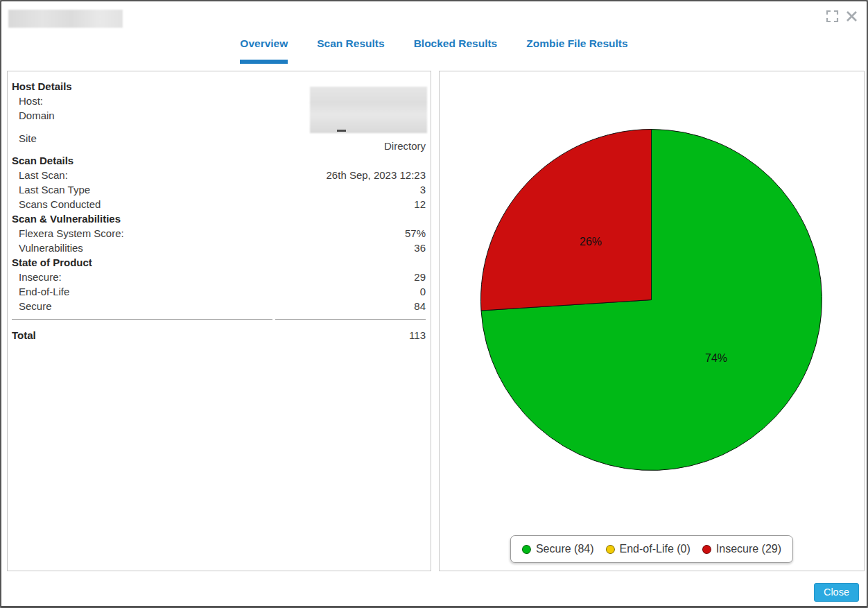 This screenshot has height=608, width=868. I want to click on last-scan-type-value: 3, so click(423, 190).